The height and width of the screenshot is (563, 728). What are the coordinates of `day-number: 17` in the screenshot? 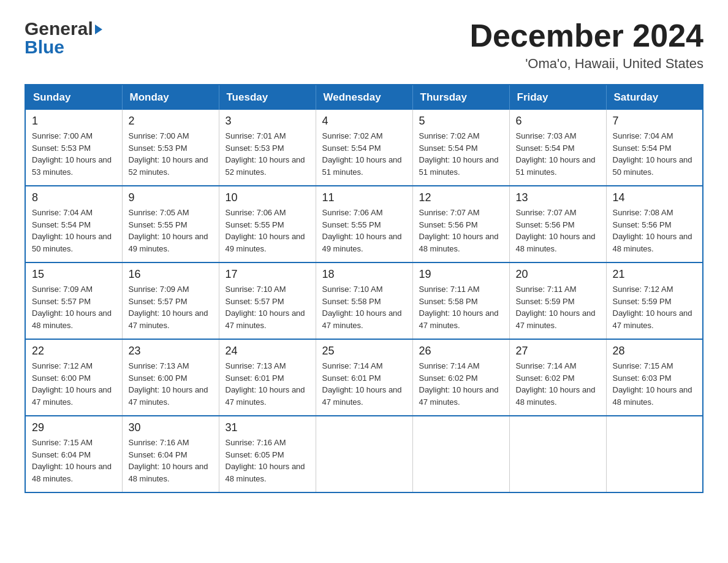 It's located at (267, 275).